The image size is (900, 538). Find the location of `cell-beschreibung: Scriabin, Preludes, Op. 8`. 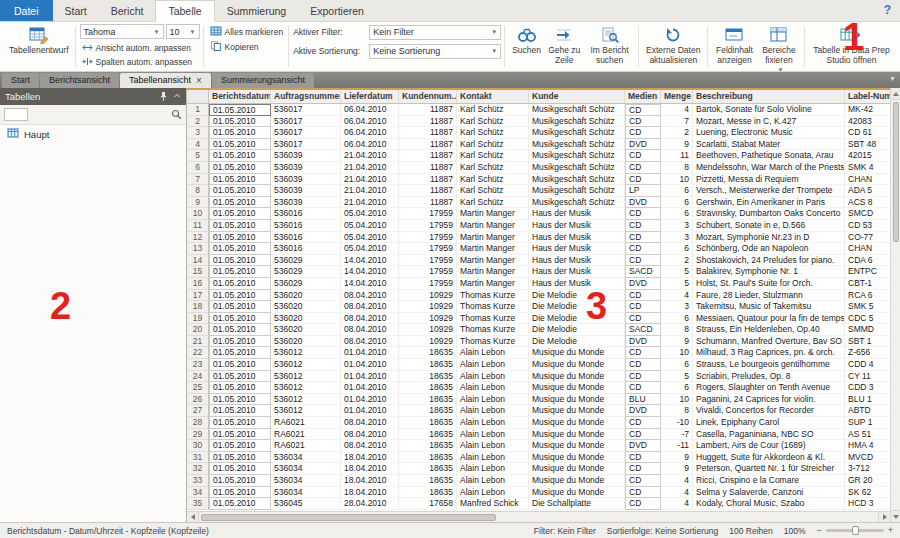

cell-beschreibung: Scriabin, Preludes, Op. 8 is located at coordinates (769, 377).